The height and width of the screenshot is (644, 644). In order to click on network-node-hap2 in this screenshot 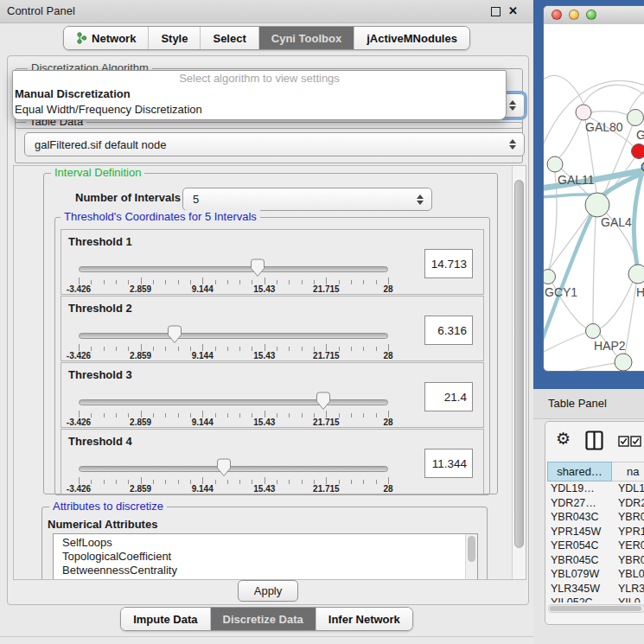, I will do `click(593, 332)`.